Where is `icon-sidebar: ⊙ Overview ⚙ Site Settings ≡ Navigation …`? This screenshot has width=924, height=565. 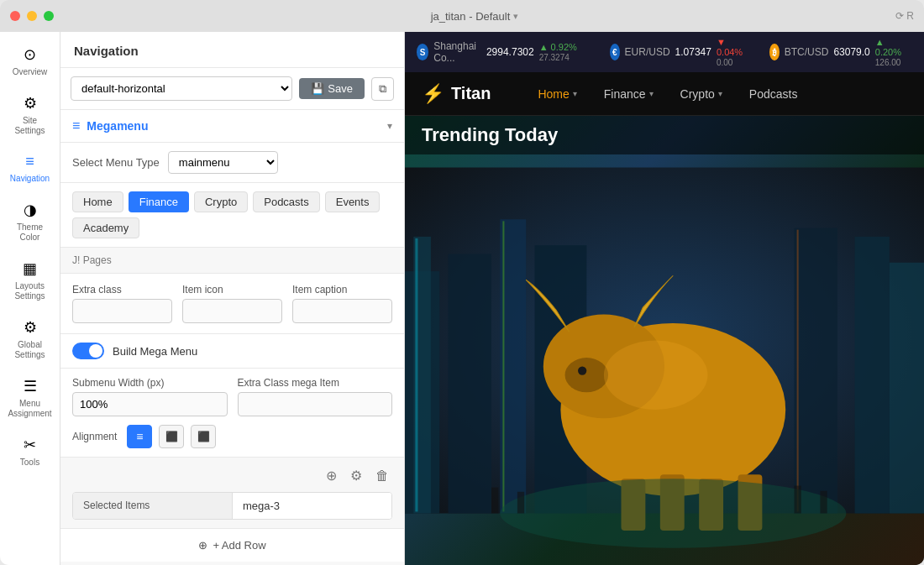
icon-sidebar: ⊙ Overview ⚙ Site Settings ≡ Navigation … is located at coordinates (30, 299).